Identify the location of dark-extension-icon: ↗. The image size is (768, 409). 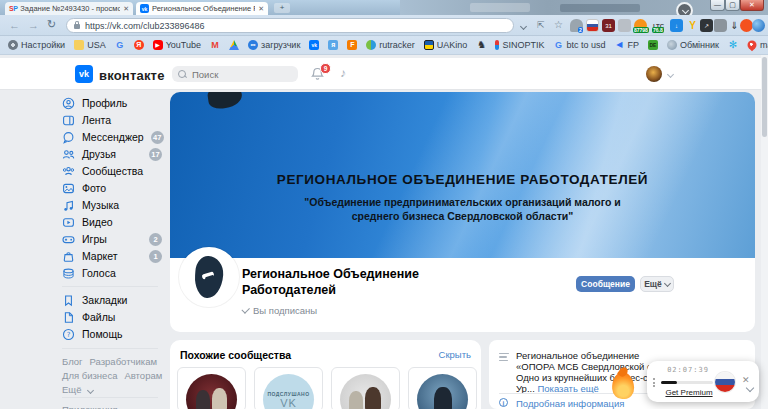
(706, 26).